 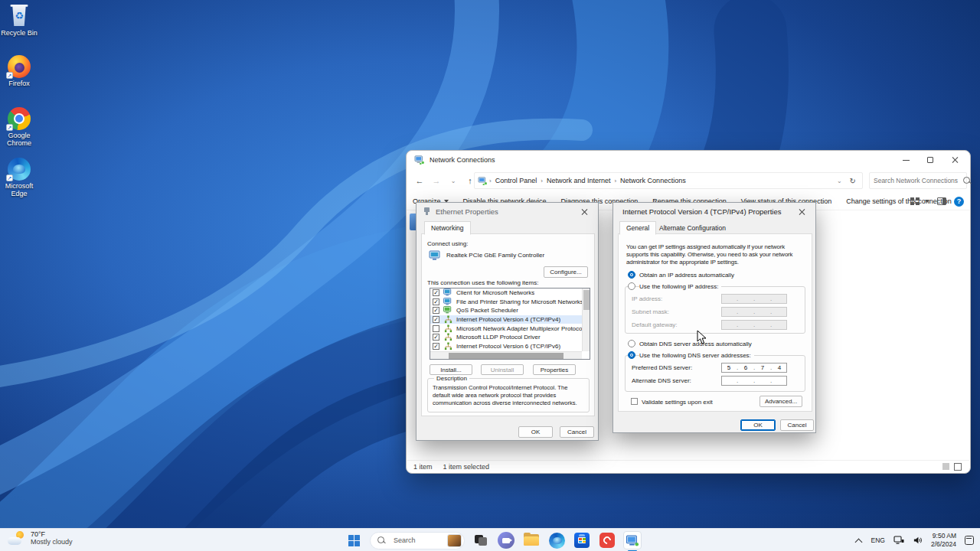 What do you see at coordinates (510, 302) in the screenshot?
I see `list-item: ✓ File and Printer Sharing for Microsoft…` at bounding box center [510, 302].